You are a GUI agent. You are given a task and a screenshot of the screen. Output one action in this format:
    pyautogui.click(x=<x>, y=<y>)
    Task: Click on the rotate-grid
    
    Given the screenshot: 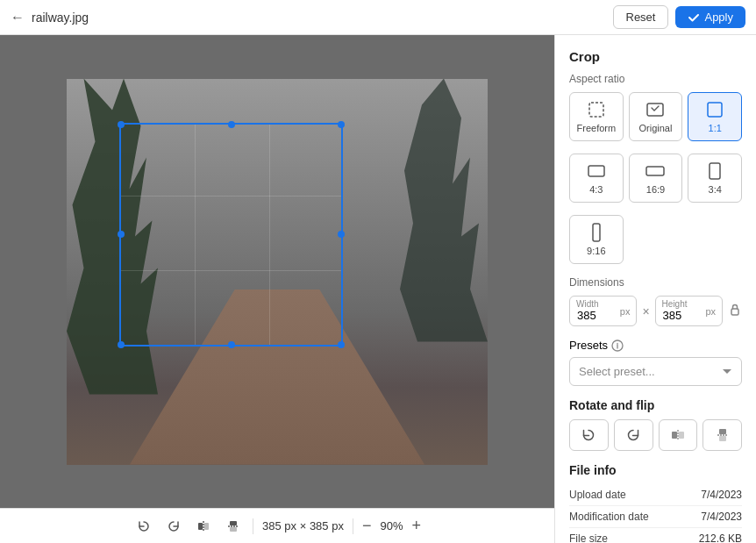 What is the action you would take?
    pyautogui.click(x=656, y=435)
    